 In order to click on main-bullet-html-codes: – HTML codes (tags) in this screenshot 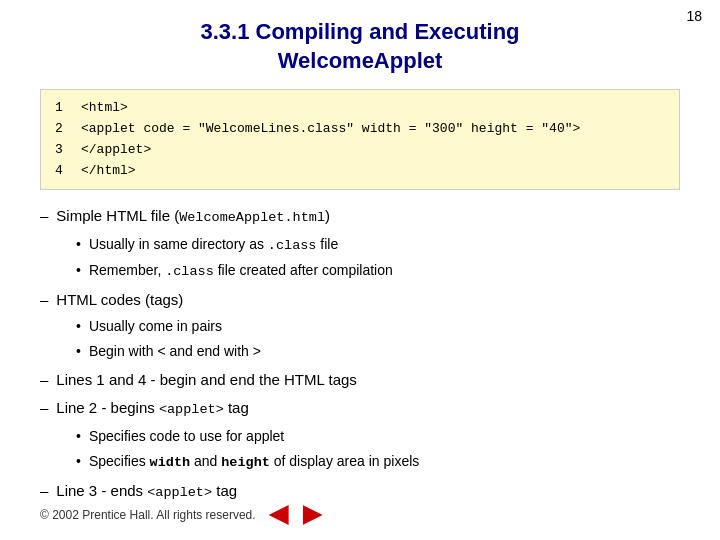, I will do `click(360, 300)`.